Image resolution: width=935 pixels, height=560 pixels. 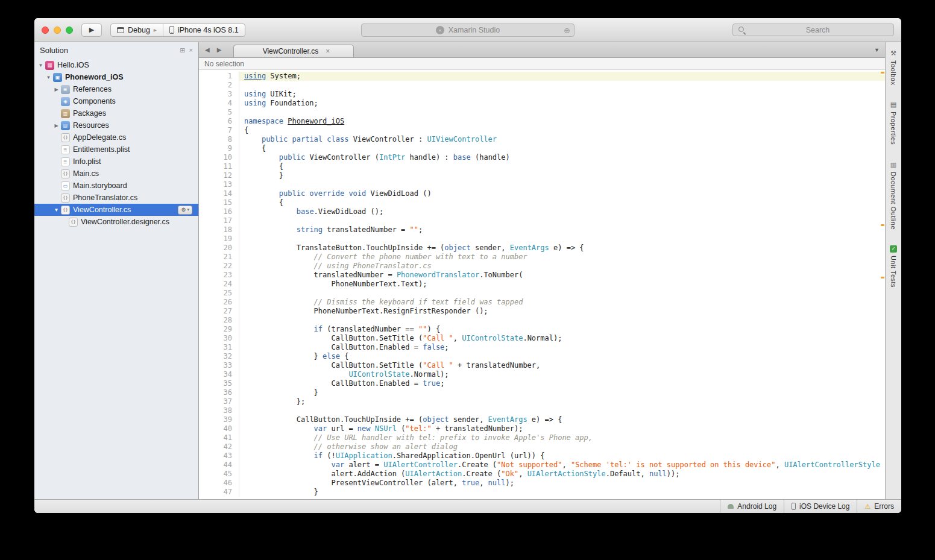 I want to click on code-line: 4using Foundation;, so click(x=542, y=104).